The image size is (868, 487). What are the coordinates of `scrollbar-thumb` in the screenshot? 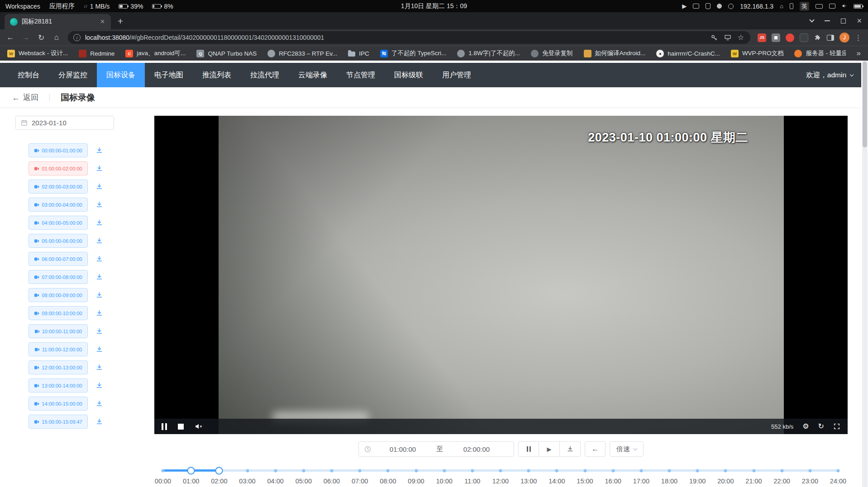 It's located at (865, 104).